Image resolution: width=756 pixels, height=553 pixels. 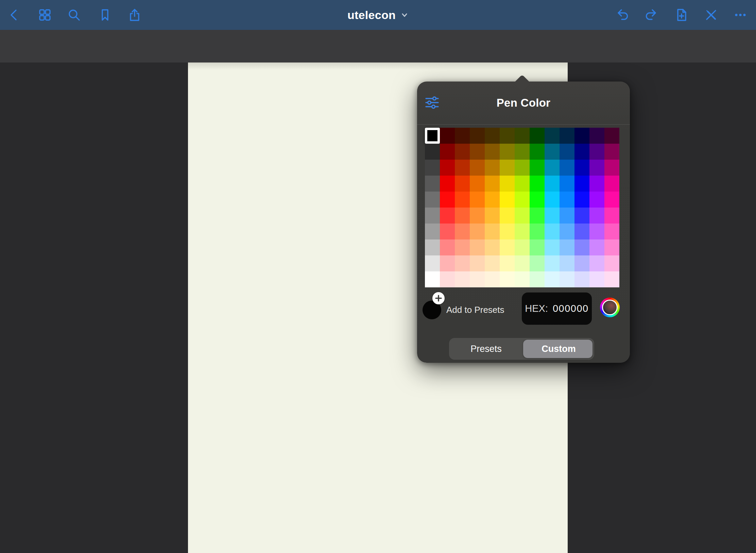 I want to click on back-icon, so click(x=14, y=15).